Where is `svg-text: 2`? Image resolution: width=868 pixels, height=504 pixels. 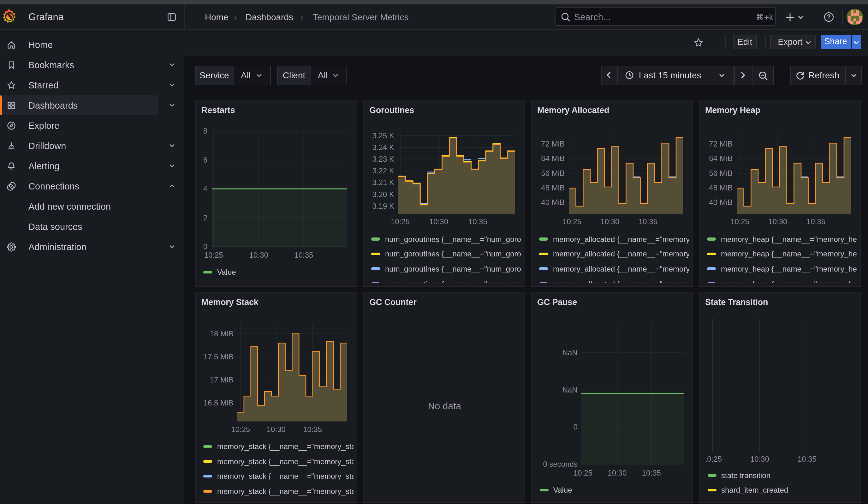
svg-text: 2 is located at coordinates (205, 218).